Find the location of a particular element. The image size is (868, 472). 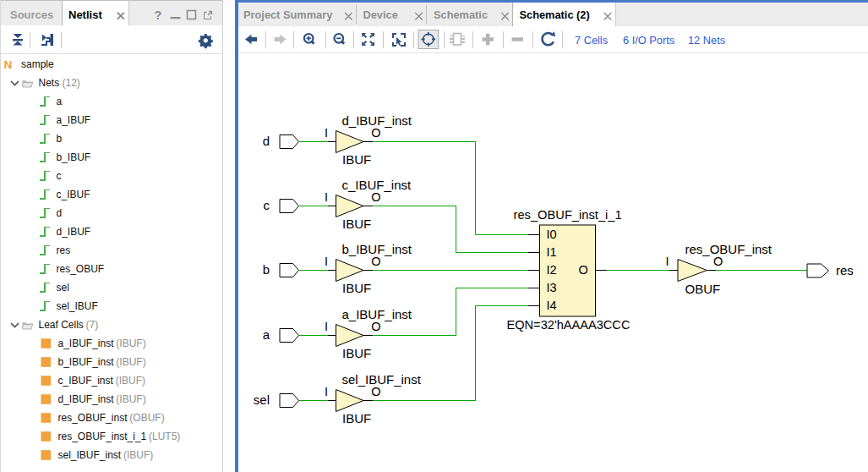

svg-text: (OBUF) is located at coordinates (147, 418).